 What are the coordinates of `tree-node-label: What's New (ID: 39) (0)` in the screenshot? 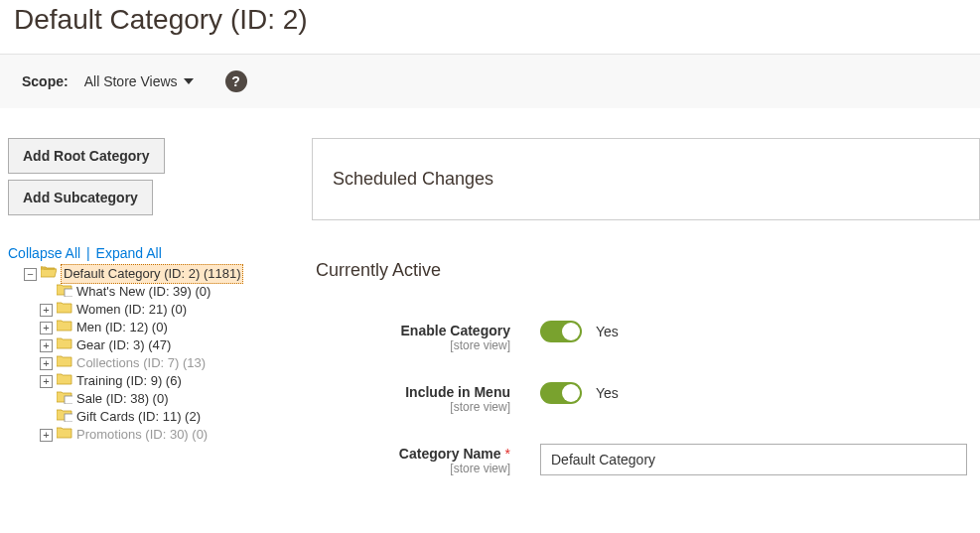 It's located at (143, 292).